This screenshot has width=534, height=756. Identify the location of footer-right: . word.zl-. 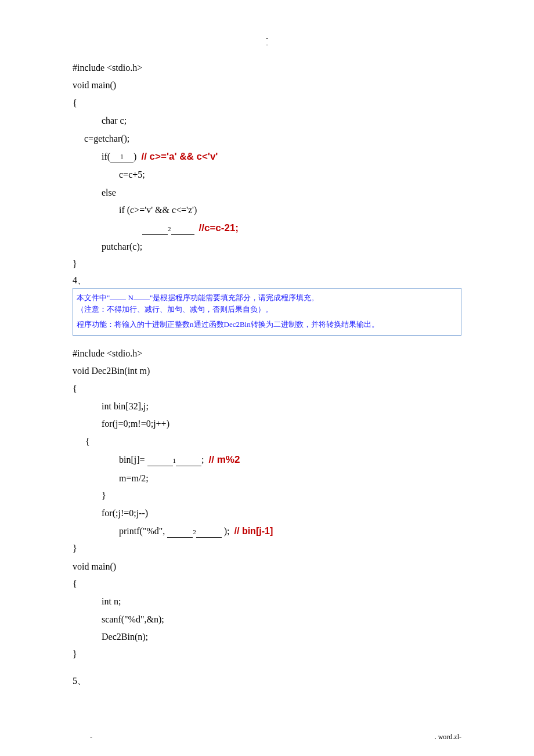
(448, 737).